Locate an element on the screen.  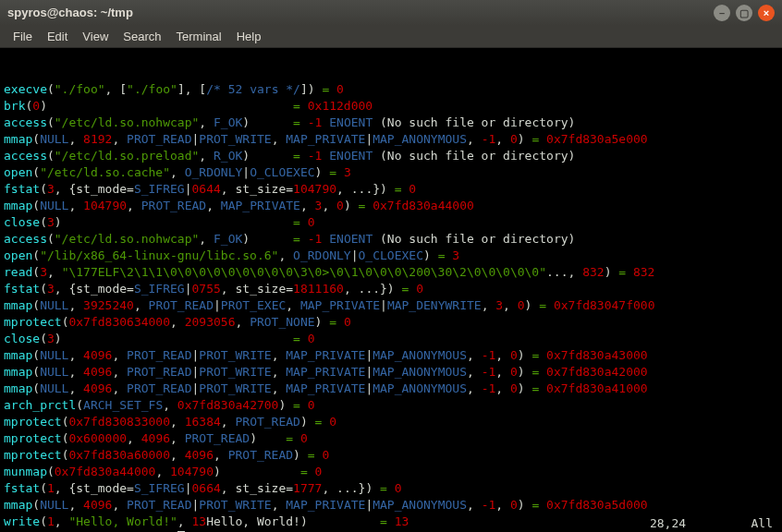
minimize-button: – is located at coordinates (722, 13).